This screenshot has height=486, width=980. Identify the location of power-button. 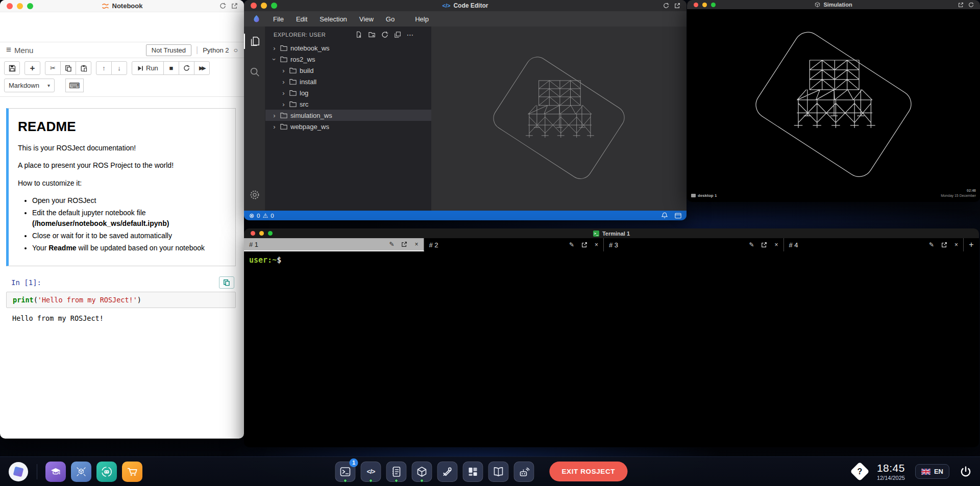
(966, 472).